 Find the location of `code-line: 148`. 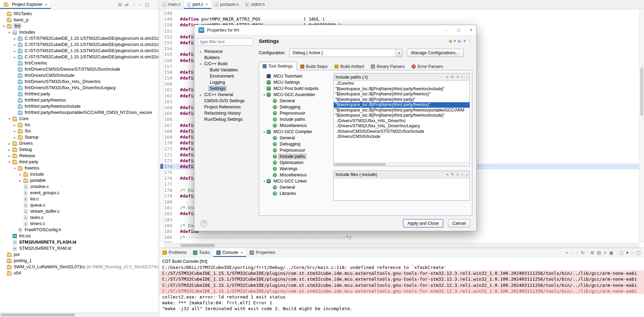

code-line: 148 is located at coordinates (402, 13).